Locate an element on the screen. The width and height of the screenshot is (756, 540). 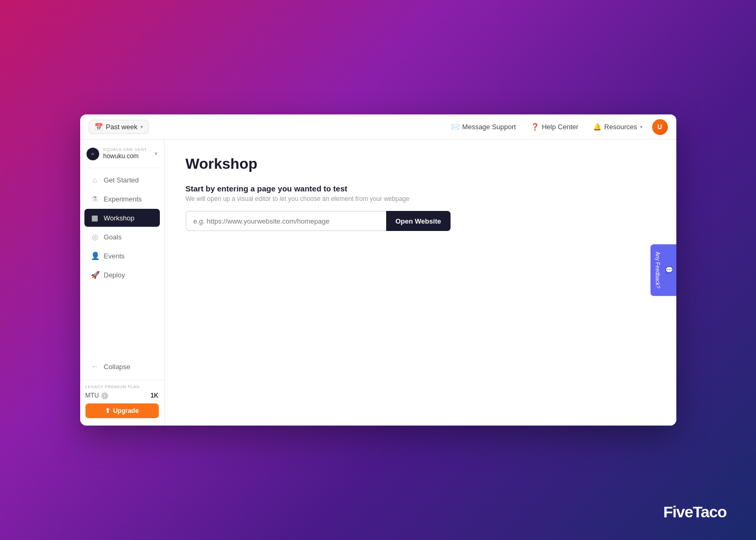
sidebar-events-label: Events is located at coordinates (114, 256).